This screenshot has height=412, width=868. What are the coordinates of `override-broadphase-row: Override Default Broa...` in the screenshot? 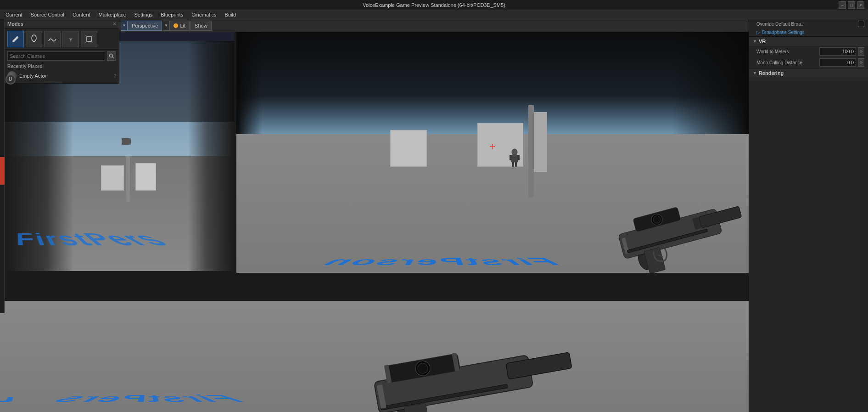 It's located at (809, 24).